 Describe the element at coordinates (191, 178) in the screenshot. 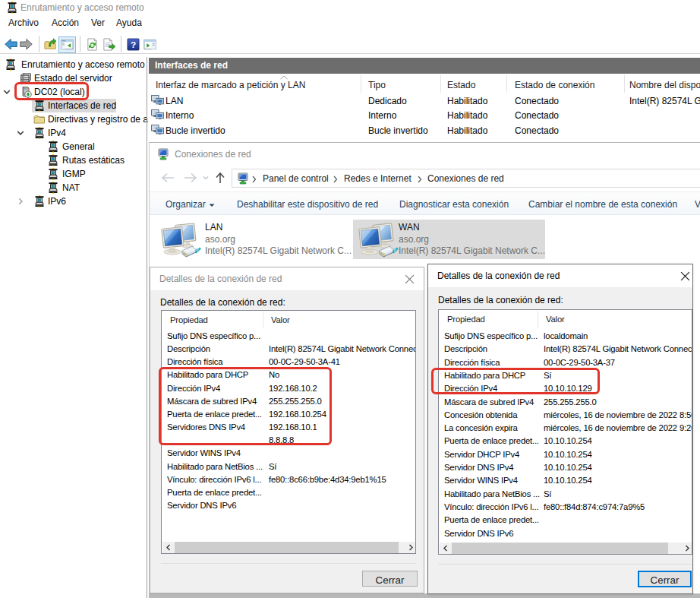

I see `nav-forward-icon` at that location.